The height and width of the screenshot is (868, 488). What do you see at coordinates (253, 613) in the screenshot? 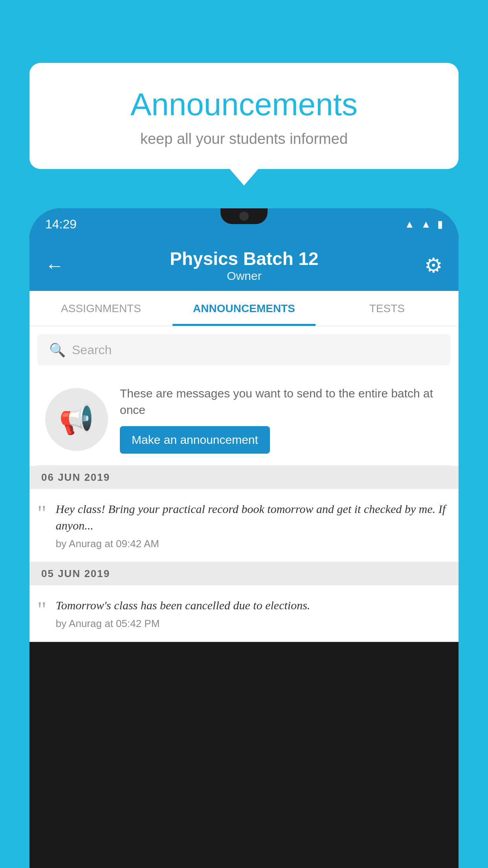
I see `announcement-text-2: Tomorrow's class has been cancelled due …` at bounding box center [253, 613].